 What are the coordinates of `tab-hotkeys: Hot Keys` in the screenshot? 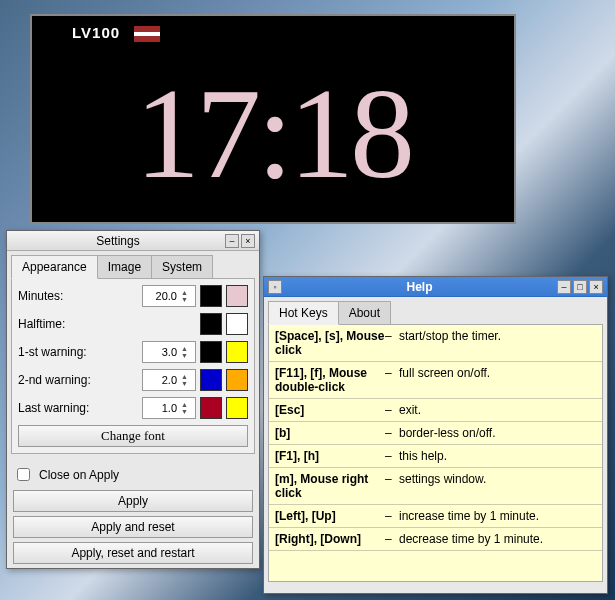 It's located at (304, 313).